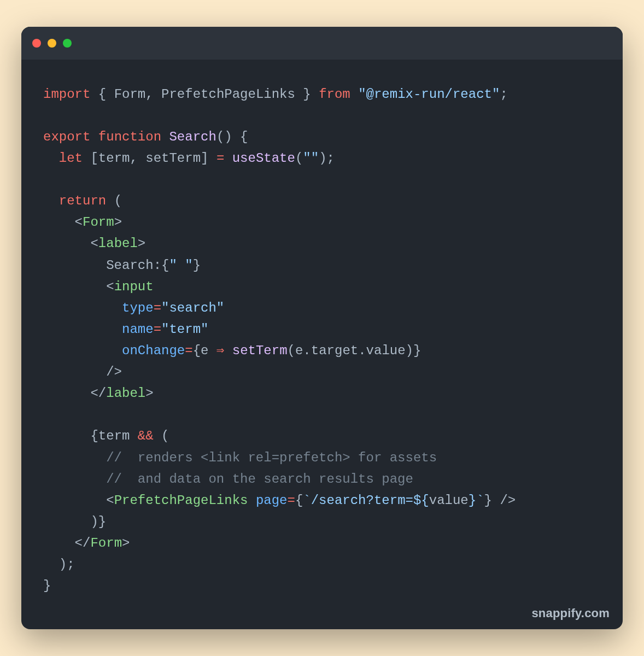  Describe the element at coordinates (220, 351) in the screenshot. I see `arrow: ⇒` at that location.